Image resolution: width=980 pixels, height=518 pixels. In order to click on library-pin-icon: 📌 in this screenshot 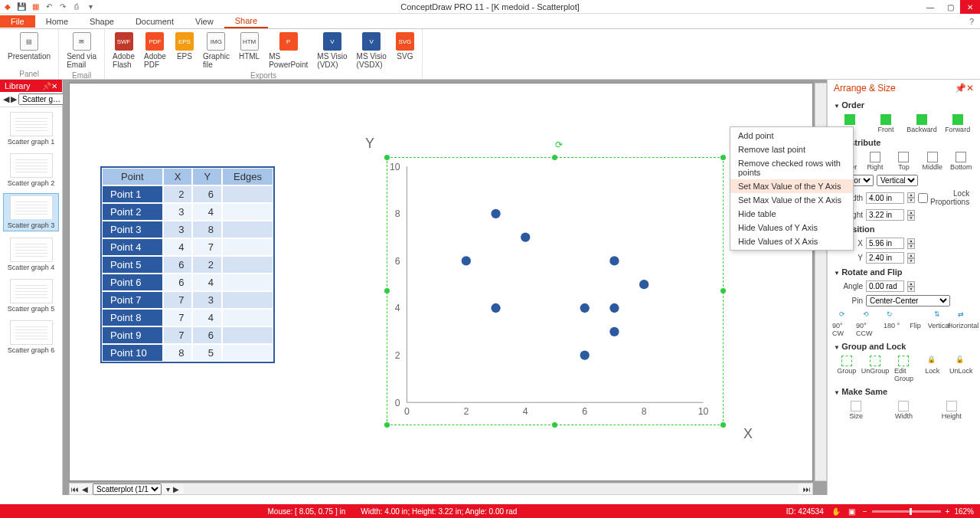, I will do `click(47, 86)`.